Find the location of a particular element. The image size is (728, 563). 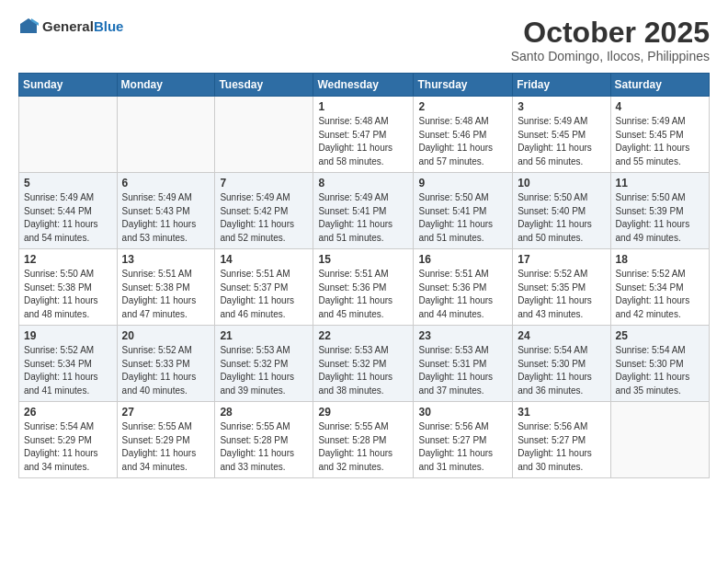

day-number: 19 is located at coordinates (68, 336).